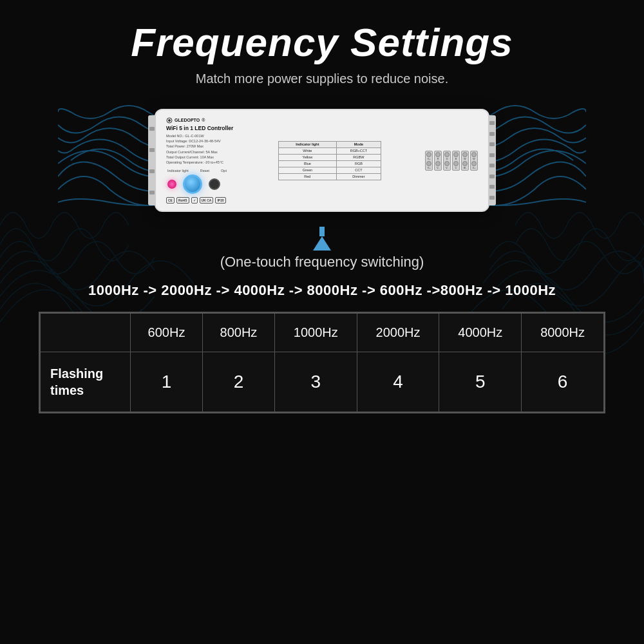  I want to click on controller-info: GLEDOPTO® WiFi 5 in 1 LED Controller Mod…, so click(220, 161).